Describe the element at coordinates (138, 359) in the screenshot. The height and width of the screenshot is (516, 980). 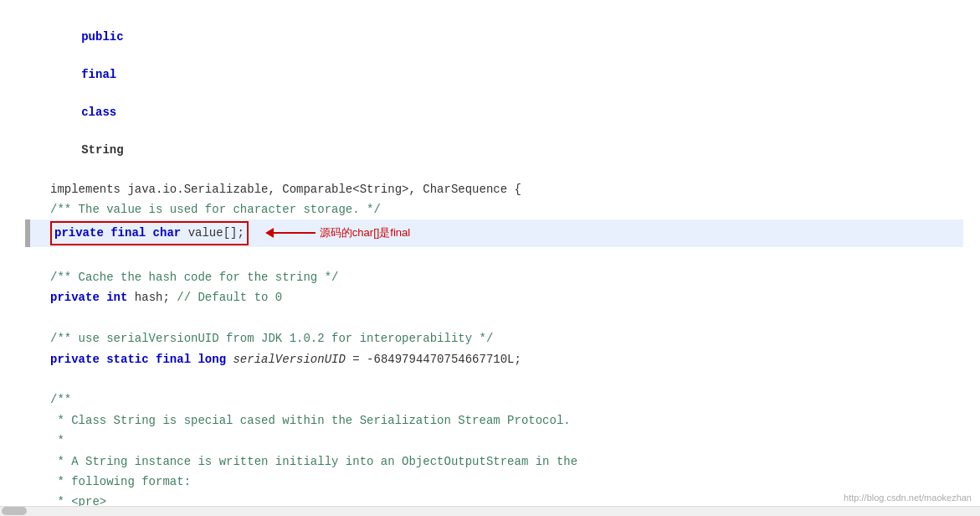
I see `keyword-static-final: private static final long` at that location.